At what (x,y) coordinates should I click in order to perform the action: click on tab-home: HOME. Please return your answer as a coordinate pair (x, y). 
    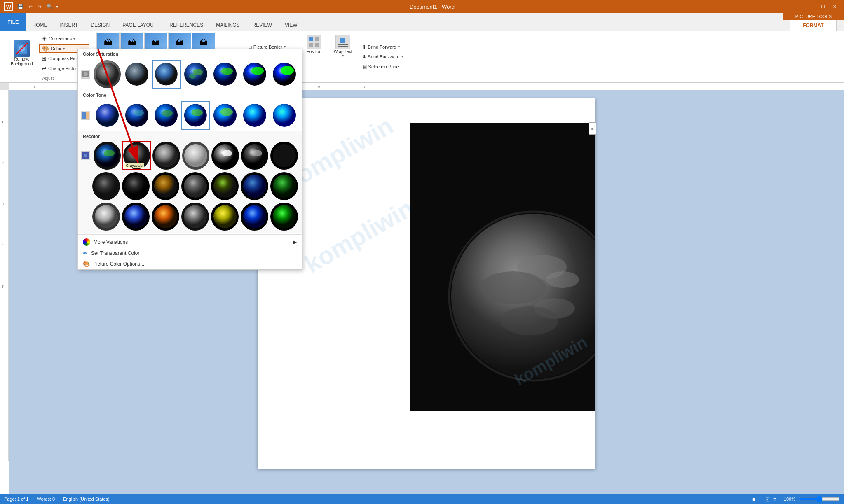
    Looking at the image, I should click on (40, 25).